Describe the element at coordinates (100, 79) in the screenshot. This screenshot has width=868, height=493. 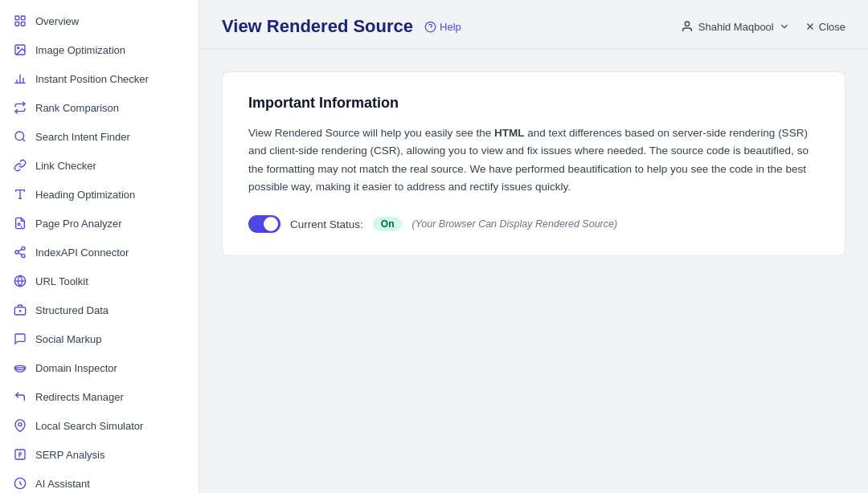
I see `sidebar-item-instant-position-checker: Instant Position Checker` at that location.